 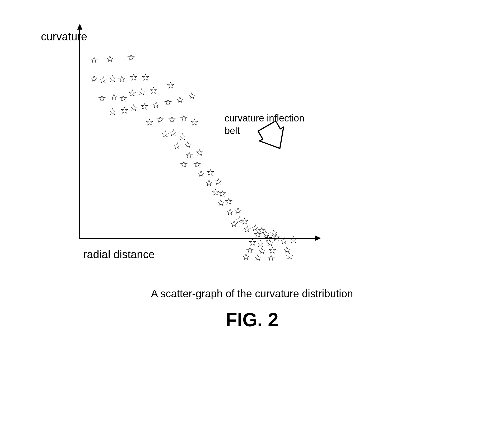 I want to click on annotation-arrow, so click(x=276, y=143).